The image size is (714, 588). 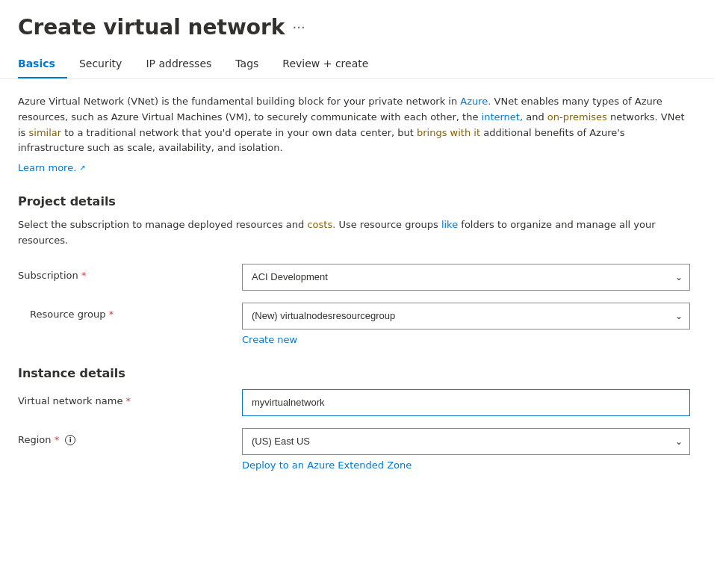 What do you see at coordinates (46, 439) in the screenshot?
I see `region-label: Region * i` at bounding box center [46, 439].